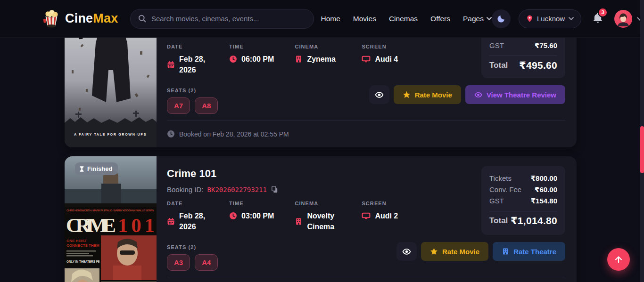  What do you see at coordinates (366, 256) in the screenshot?
I see `seats-actions-row: SEATS (2) A3 A4 Rate Movie` at bounding box center [366, 256].